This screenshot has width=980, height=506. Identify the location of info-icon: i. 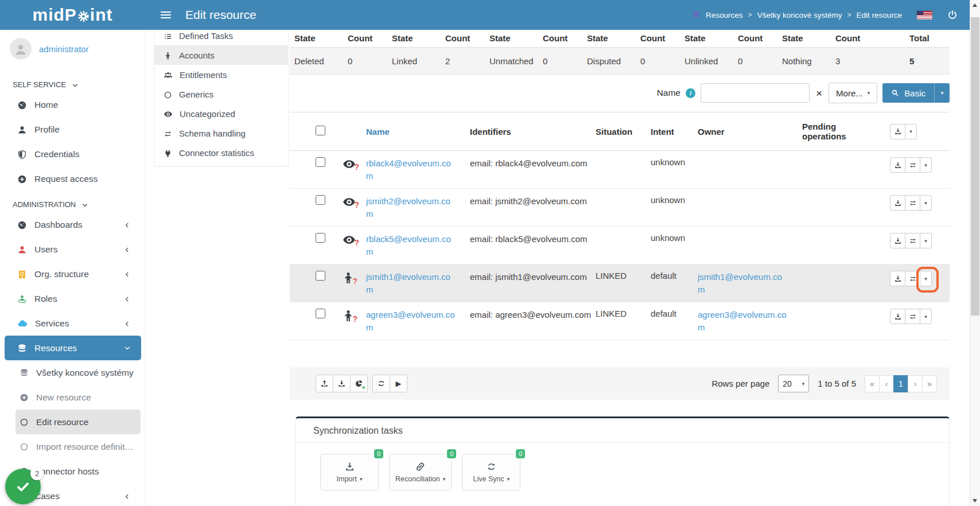
(691, 93).